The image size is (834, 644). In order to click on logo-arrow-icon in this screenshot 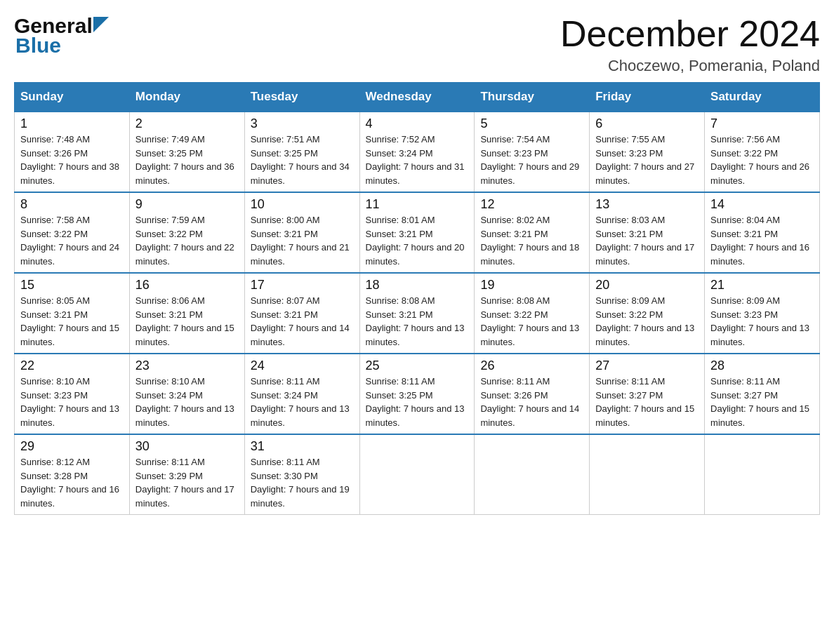, I will do `click(101, 25)`.